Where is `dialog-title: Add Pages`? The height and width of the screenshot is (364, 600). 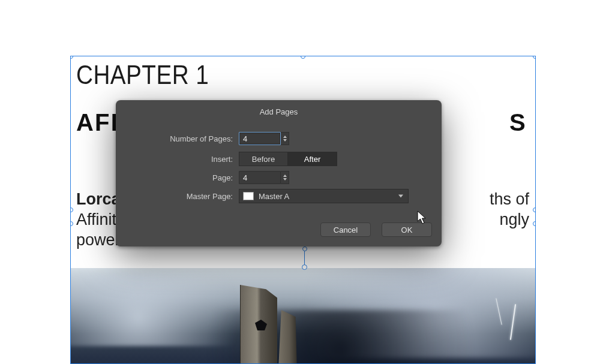
dialog-title: Add Pages is located at coordinates (278, 112).